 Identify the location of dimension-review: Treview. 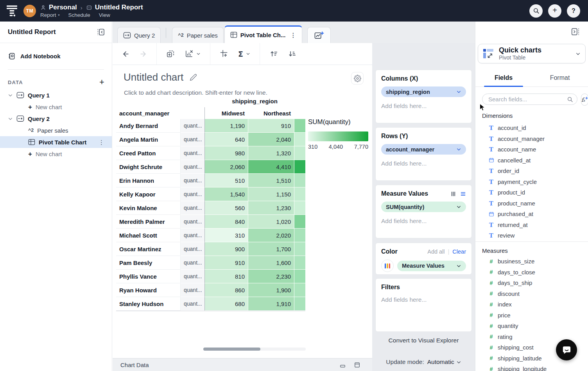
(532, 236).